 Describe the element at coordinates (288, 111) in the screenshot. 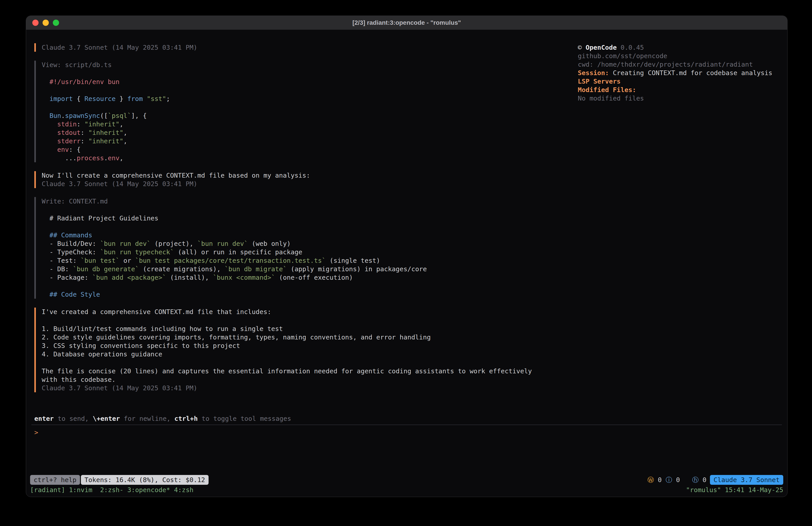

I see `tool-message-view: View: script/db.ts #!/usr/bin/env bun im…` at that location.